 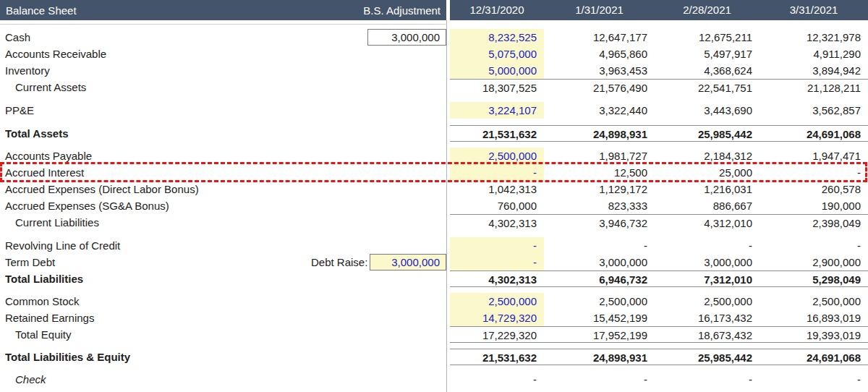 What do you see at coordinates (814, 205) in the screenshot?
I see `value-cell: 190,000` at bounding box center [814, 205].